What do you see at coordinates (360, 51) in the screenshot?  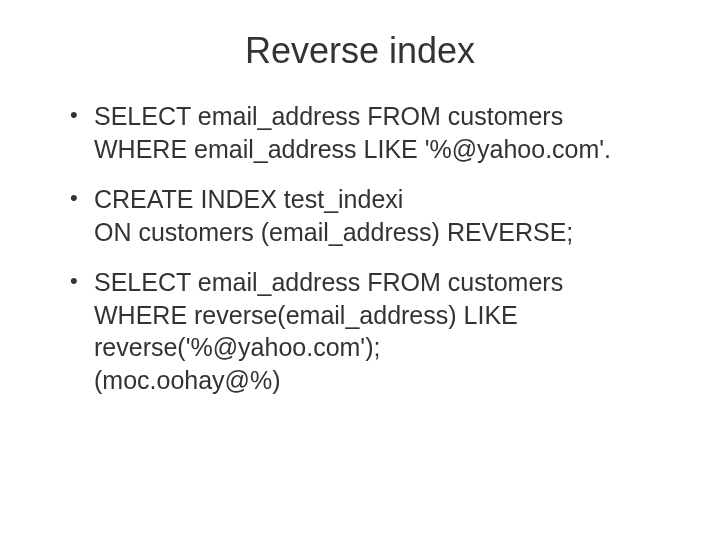 I see `slide-title: Reverse index` at bounding box center [360, 51].